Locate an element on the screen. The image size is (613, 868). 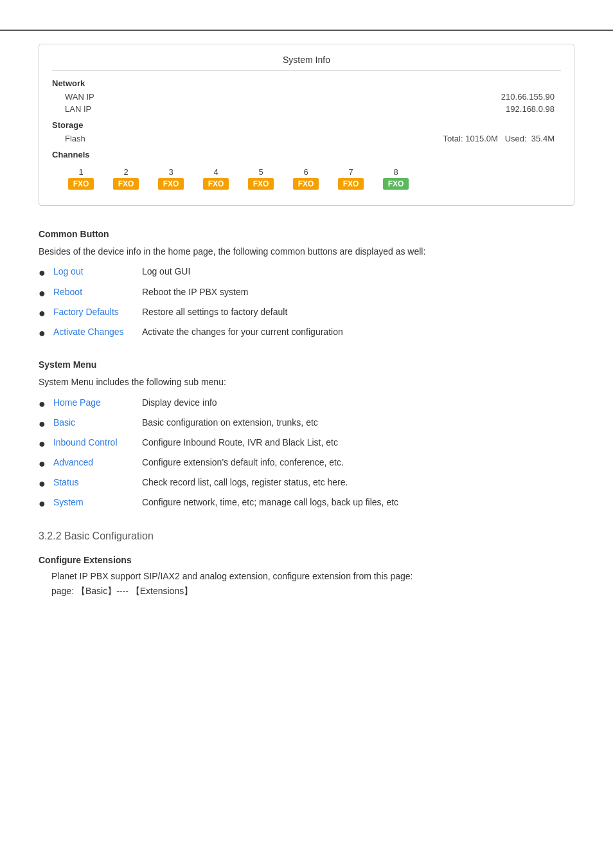
channel-badge-1: FXO is located at coordinates (81, 184).